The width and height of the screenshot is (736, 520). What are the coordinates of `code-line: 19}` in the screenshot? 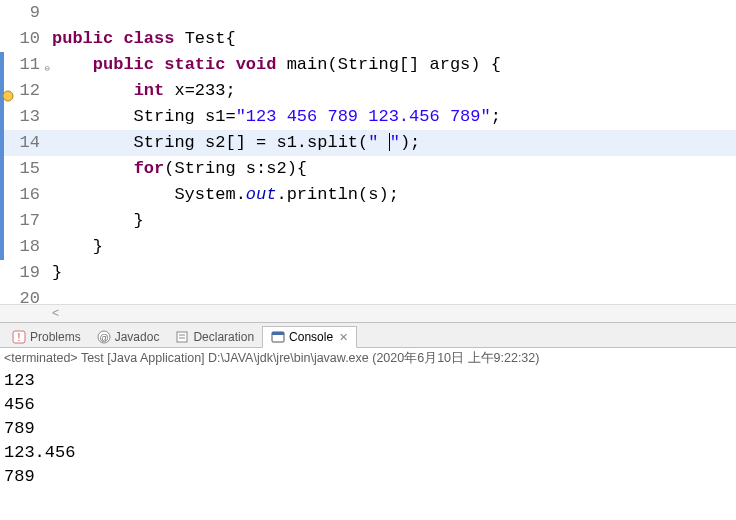 It's located at (368, 273).